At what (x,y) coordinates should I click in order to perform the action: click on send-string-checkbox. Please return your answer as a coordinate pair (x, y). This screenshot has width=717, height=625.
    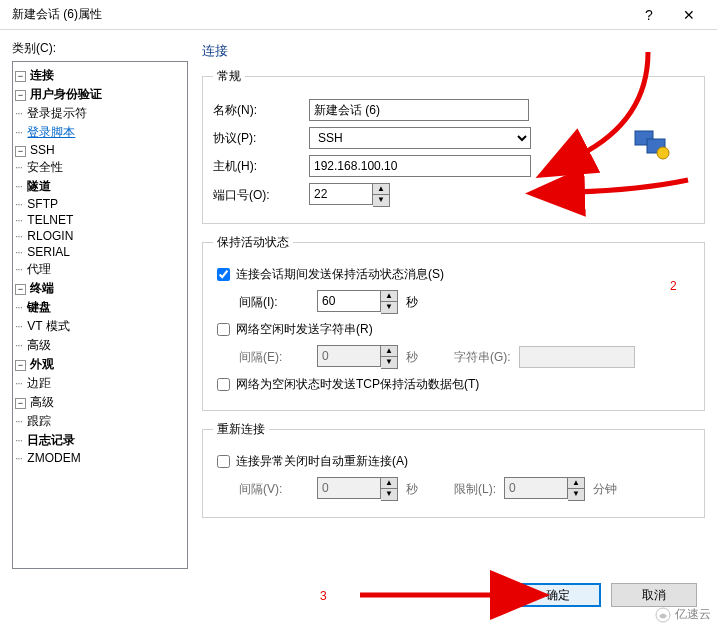
    Looking at the image, I should click on (224, 330).